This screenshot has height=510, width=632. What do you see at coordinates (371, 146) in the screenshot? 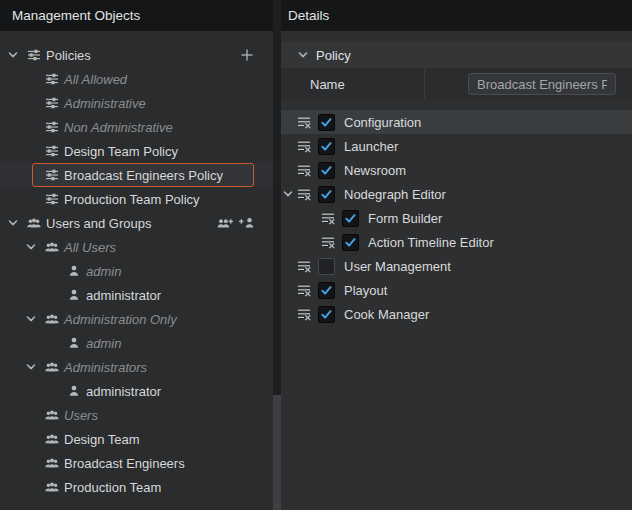
I see `permission-label: Launcher` at bounding box center [371, 146].